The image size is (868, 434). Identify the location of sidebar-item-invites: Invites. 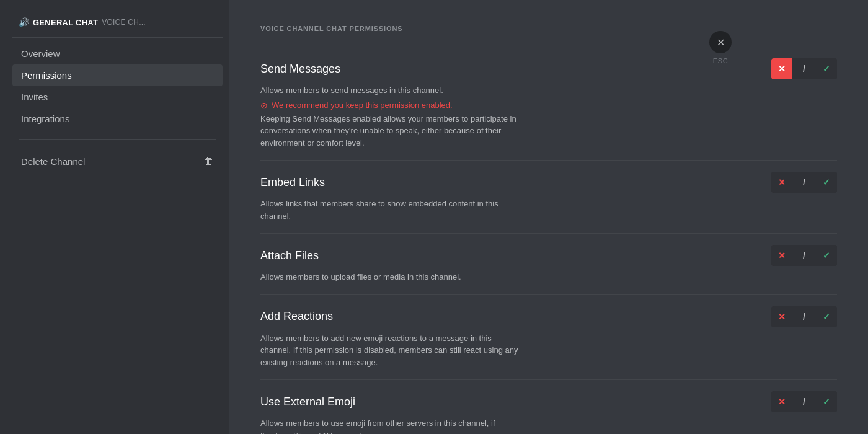
(118, 97).